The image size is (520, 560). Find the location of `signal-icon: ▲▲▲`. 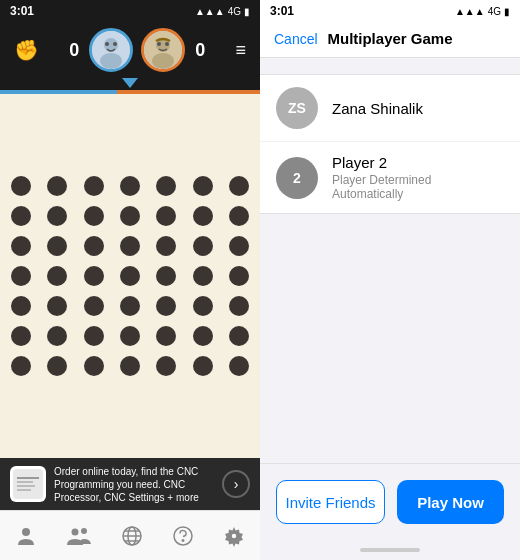

signal-icon: ▲▲▲ is located at coordinates (210, 12).